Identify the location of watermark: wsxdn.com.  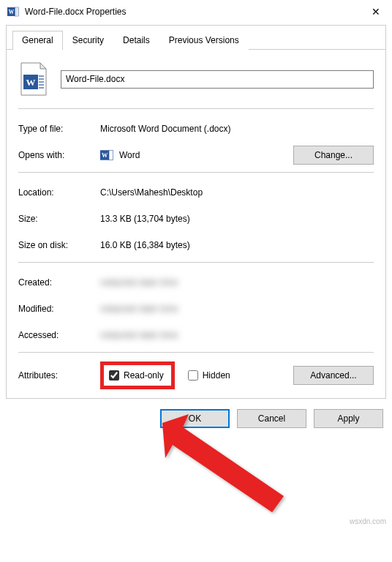
(368, 521).